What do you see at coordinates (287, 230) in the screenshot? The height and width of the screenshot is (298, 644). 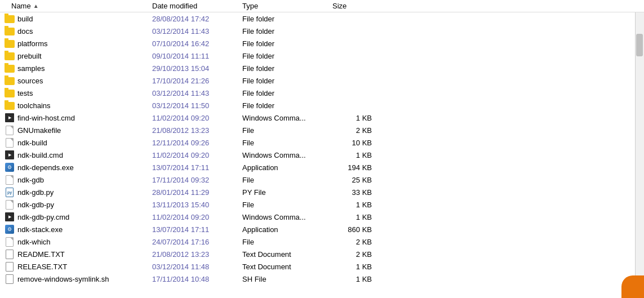 I see `type-cell: Application` at bounding box center [287, 230].